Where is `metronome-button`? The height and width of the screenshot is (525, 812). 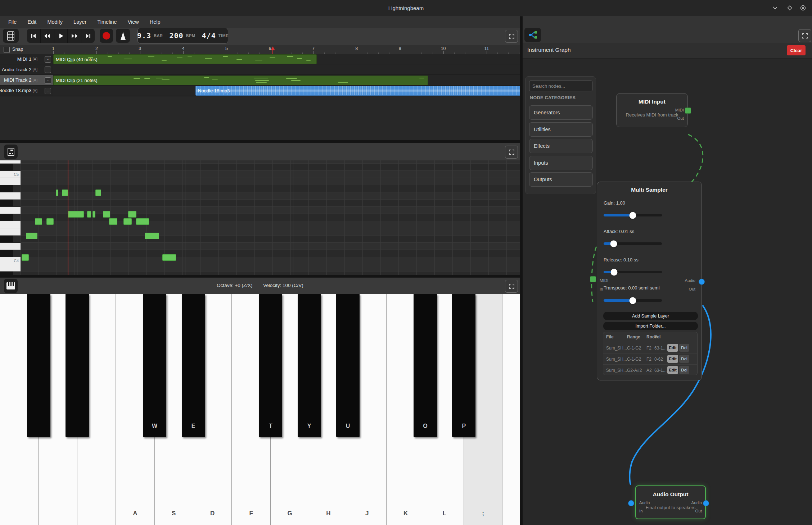
metronome-button is located at coordinates (123, 36).